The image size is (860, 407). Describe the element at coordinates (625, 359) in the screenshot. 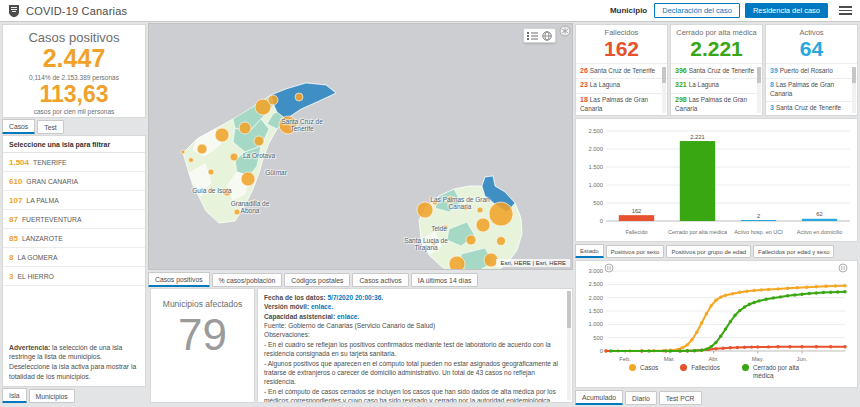

I see `svg-text: Feb.` at that location.